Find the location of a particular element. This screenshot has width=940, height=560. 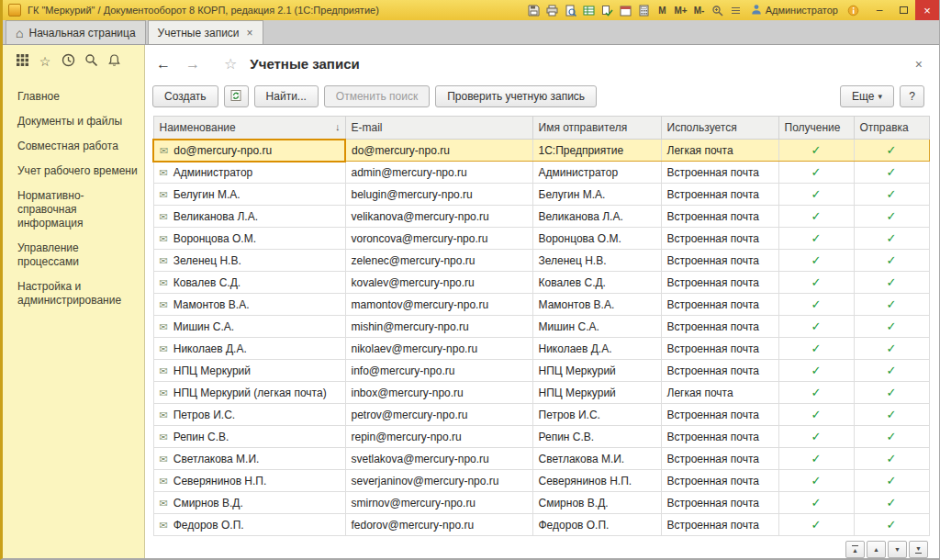

calendar-button is located at coordinates (625, 10).